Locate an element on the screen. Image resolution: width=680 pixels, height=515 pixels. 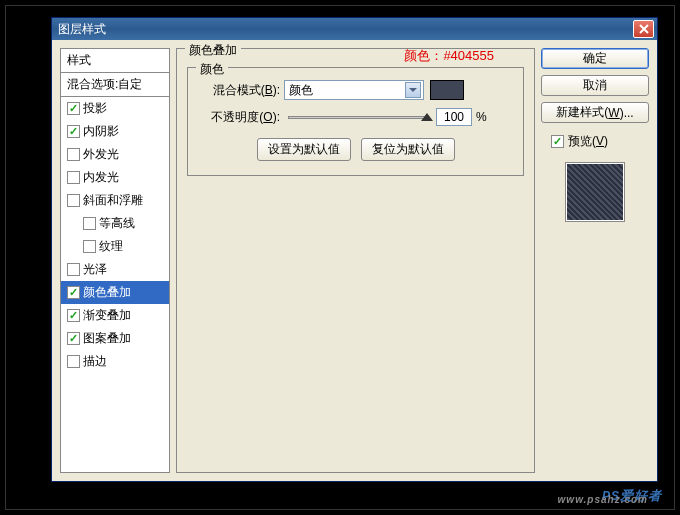
opacity-slider is located at coordinates (358, 118).